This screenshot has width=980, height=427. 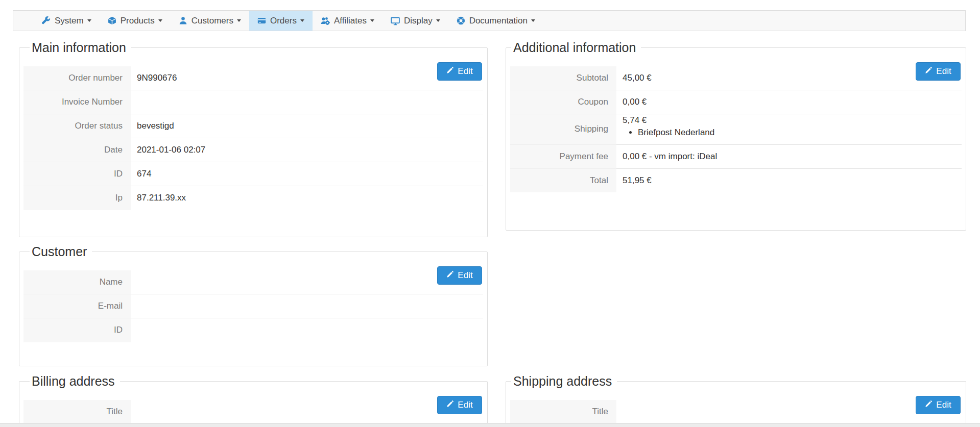 What do you see at coordinates (461, 20) in the screenshot?
I see `life-ring-icon` at bounding box center [461, 20].